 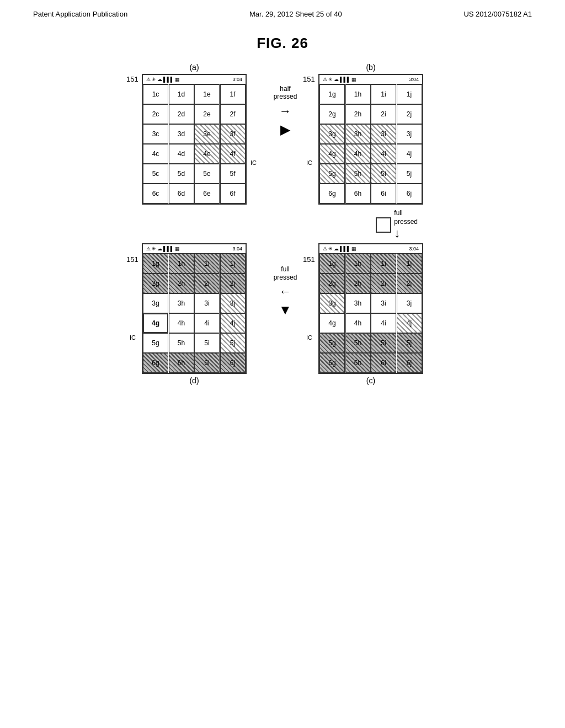 I want to click on sub-label-d: (d), so click(x=194, y=381).